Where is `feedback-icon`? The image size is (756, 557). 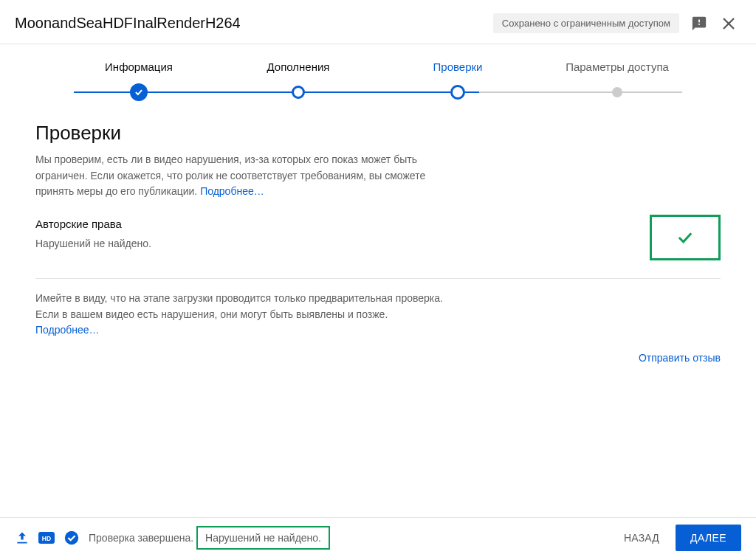 feedback-icon is located at coordinates (699, 24).